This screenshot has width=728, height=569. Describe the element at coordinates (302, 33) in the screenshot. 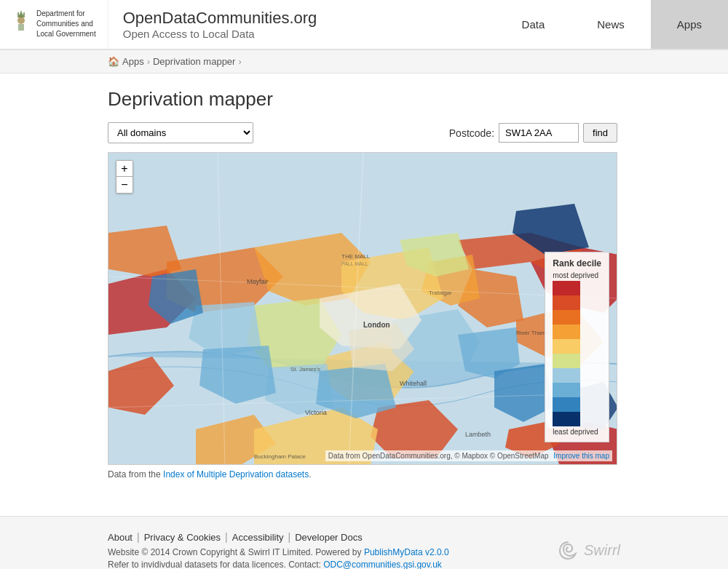

I see `site-tagline: Open Access to Local Data` at that location.